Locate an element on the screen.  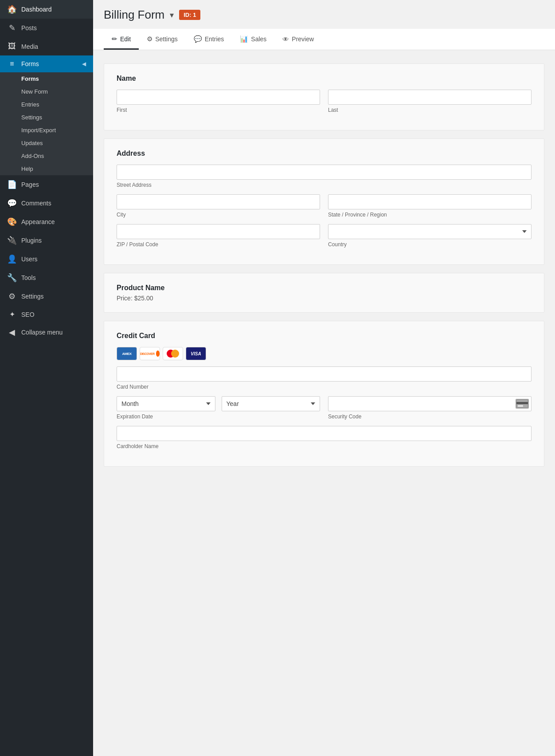
sidebar-item-users: 👤 Users is located at coordinates (47, 259).